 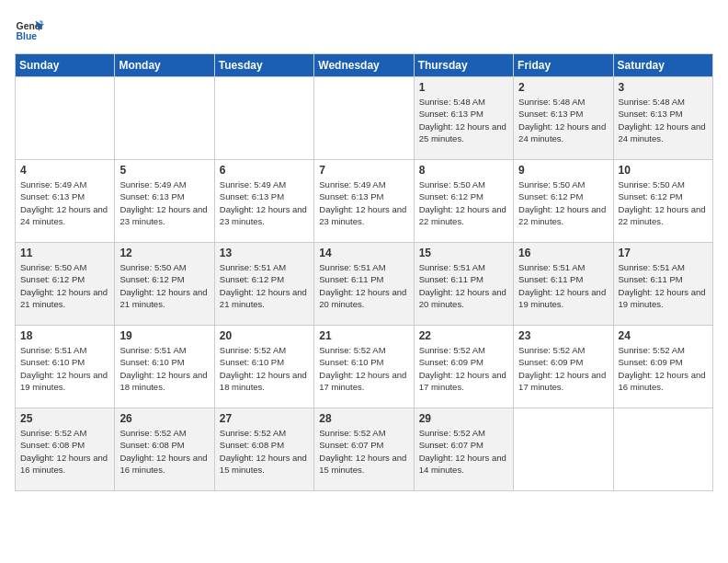 I want to click on calendar-cell: 20Sunrise: 5:52 AM Sunset: 6:10 PM Dayli…, so click(x=264, y=367).